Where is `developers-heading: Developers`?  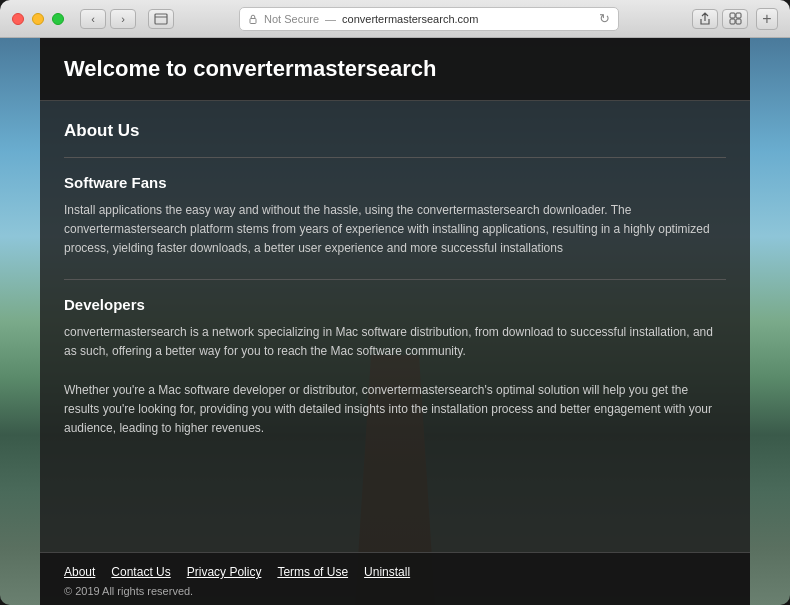 developers-heading: Developers is located at coordinates (395, 304).